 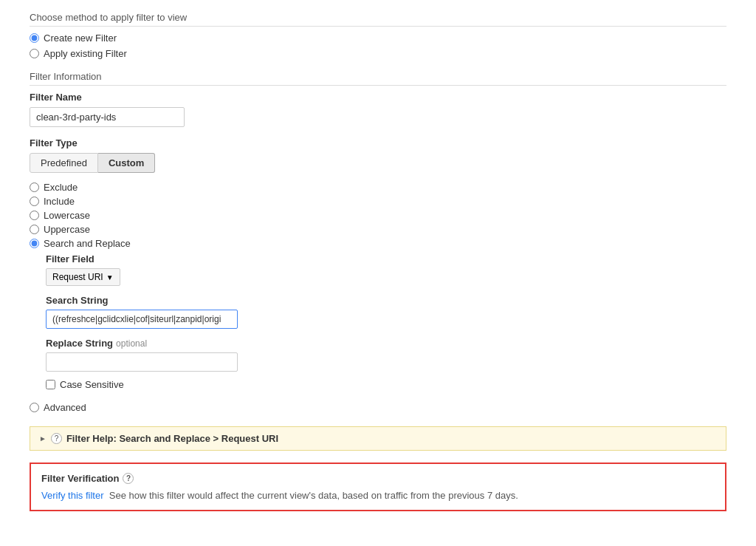 What do you see at coordinates (34, 229) in the screenshot?
I see `uppercase-radio` at bounding box center [34, 229].